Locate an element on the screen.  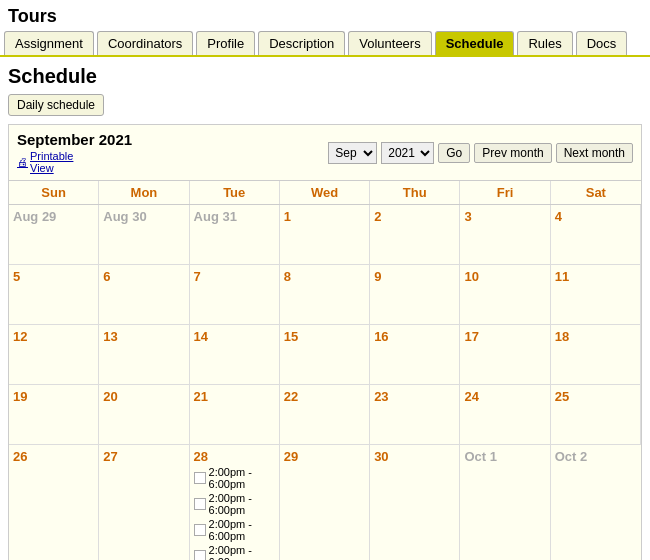
calendar-header: September 2021 🖨 PrintableView JanFebMar… is located at coordinates (325, 153).